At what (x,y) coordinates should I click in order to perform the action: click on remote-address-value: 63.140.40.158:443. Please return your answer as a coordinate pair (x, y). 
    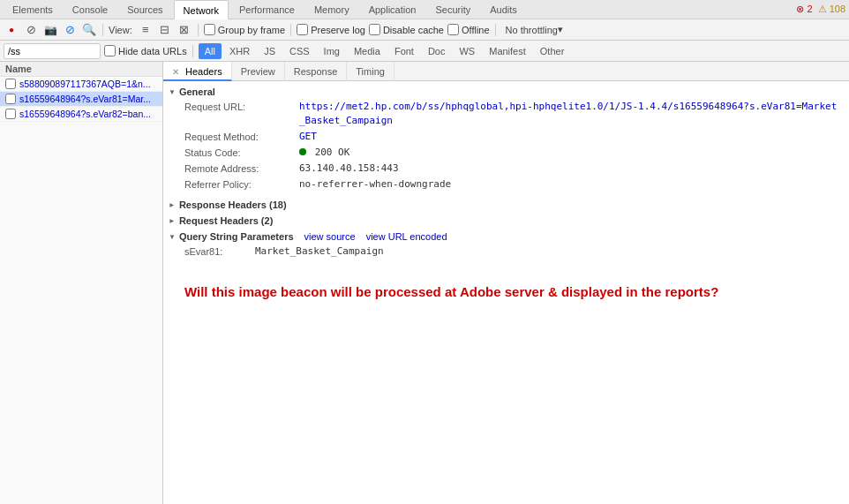
    Looking at the image, I should click on (568, 169).